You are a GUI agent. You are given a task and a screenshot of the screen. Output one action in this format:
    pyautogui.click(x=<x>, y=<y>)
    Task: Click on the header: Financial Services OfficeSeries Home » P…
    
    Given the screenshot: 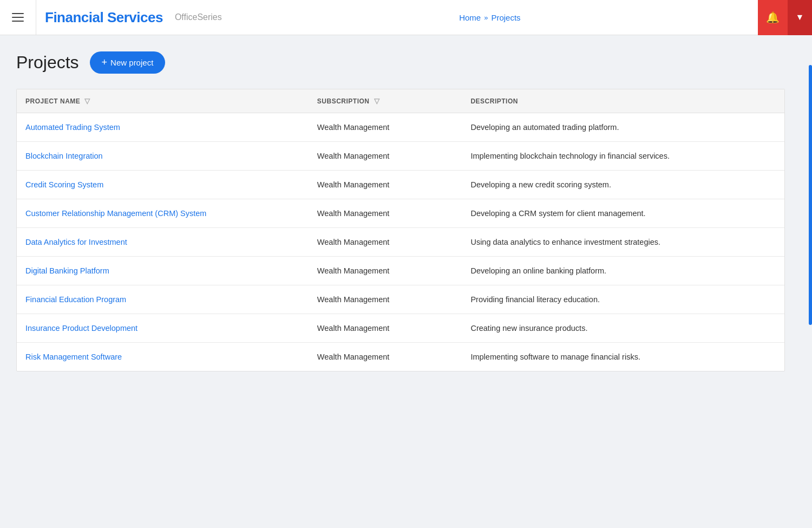 What is the action you would take?
    pyautogui.click(x=406, y=17)
    